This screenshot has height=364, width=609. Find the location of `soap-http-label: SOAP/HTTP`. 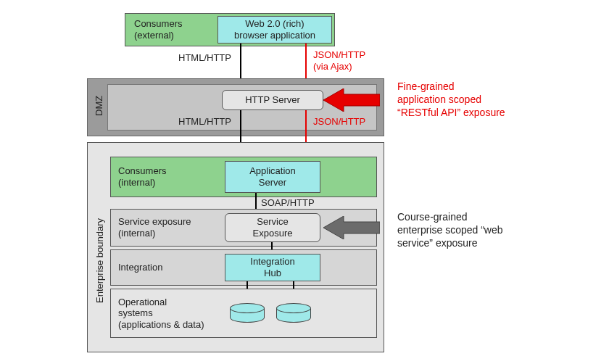

soap-http-label: SOAP/HTTP is located at coordinates (288, 203).